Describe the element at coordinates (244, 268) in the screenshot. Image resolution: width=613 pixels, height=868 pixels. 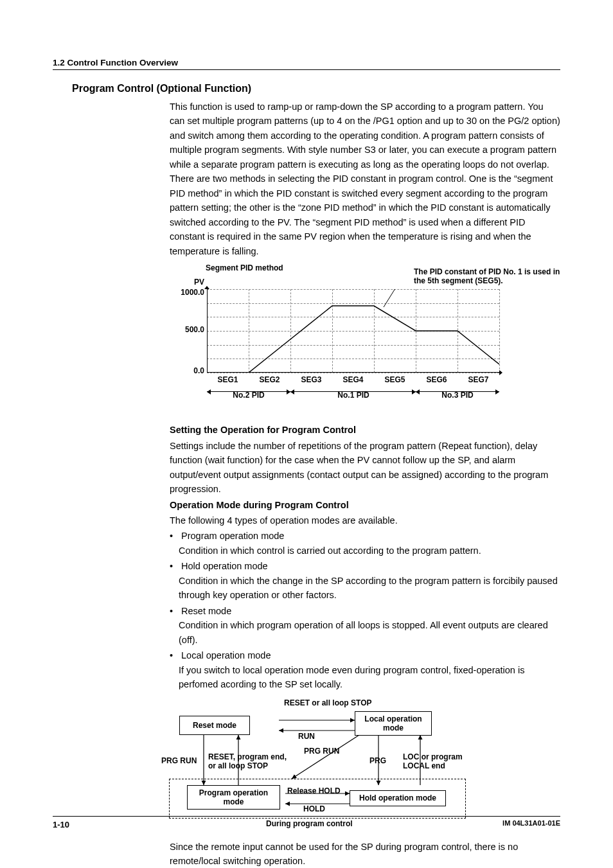
I see `chart-title: Segment PID method` at that location.